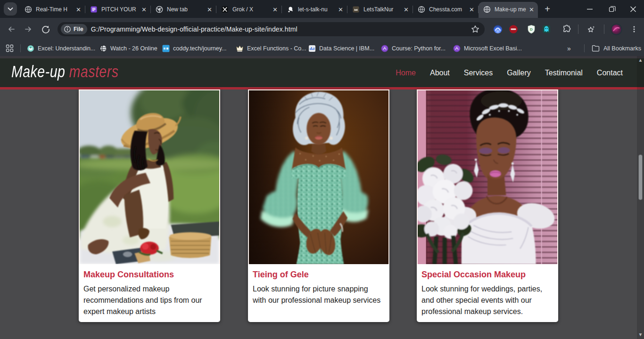 The height and width of the screenshot is (339, 644). I want to click on svg-text: D, so click(531, 29).